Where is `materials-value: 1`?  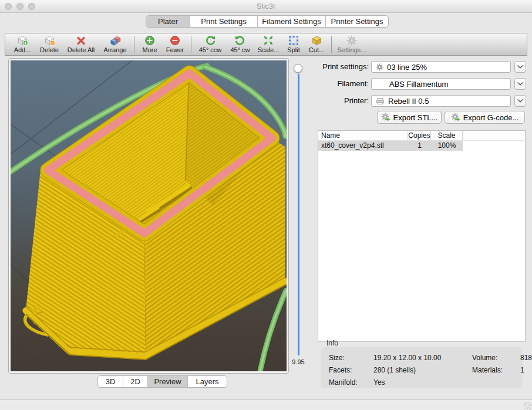
materials-value: 1 is located at coordinates (526, 370).